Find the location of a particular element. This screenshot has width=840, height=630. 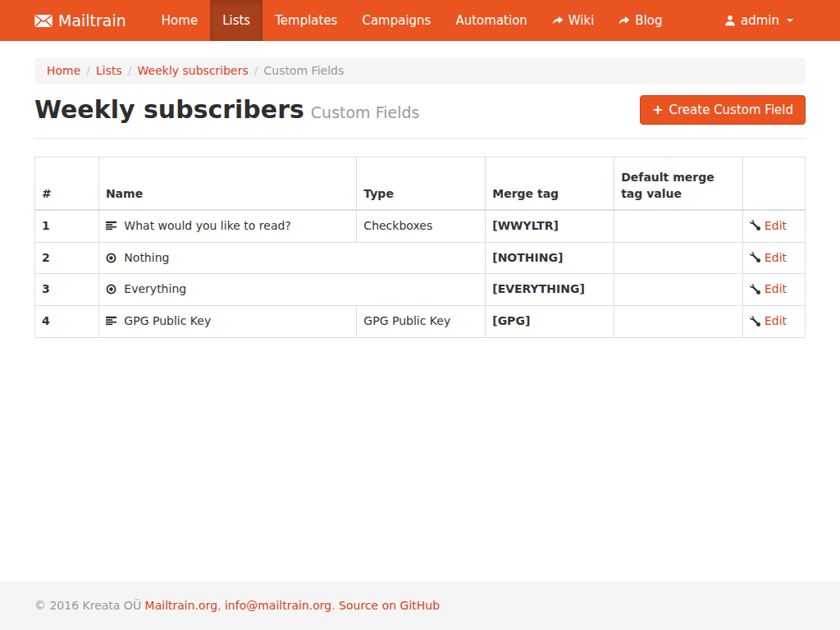

page-title: Weekly subscribersCustom Fields is located at coordinates (226, 110).